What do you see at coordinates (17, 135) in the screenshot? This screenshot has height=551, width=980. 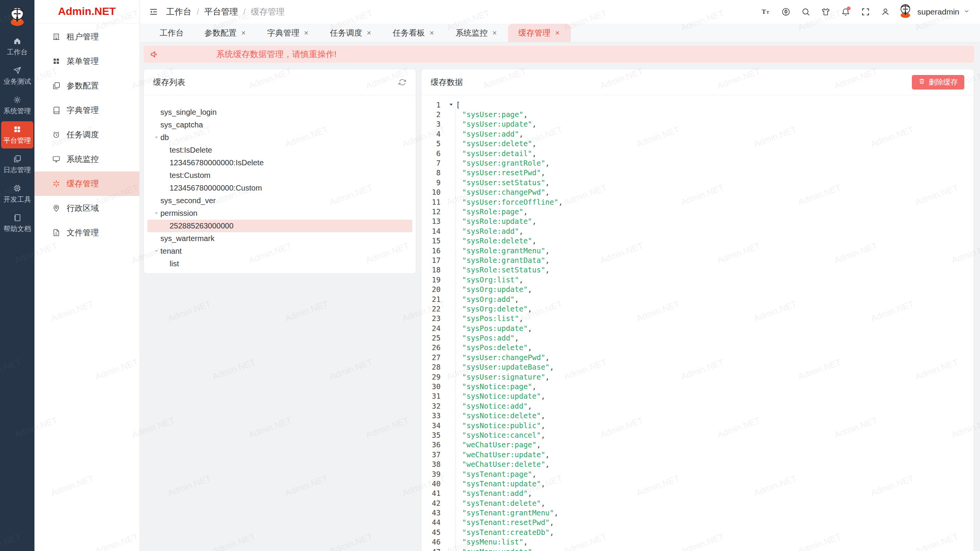 I see `rail-item-grid: 平台管理` at bounding box center [17, 135].